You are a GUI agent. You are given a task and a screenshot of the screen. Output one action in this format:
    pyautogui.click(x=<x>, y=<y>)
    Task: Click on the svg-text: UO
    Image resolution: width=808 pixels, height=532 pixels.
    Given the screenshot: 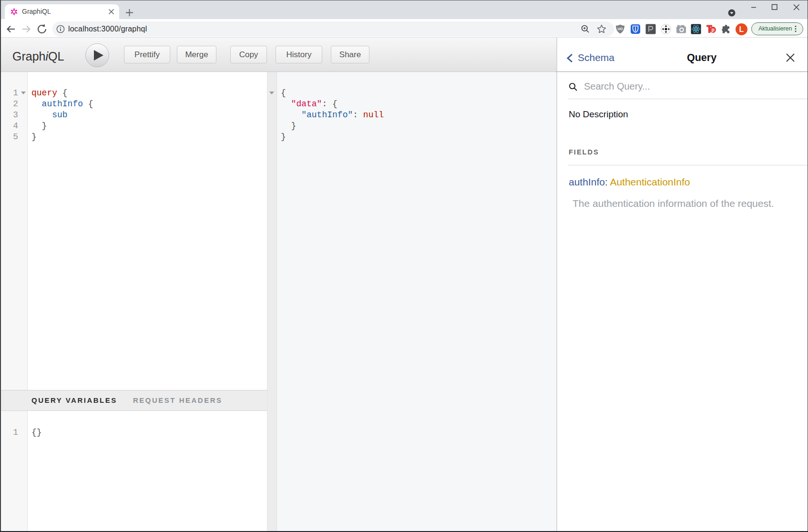 What is the action you would take?
    pyautogui.click(x=620, y=29)
    